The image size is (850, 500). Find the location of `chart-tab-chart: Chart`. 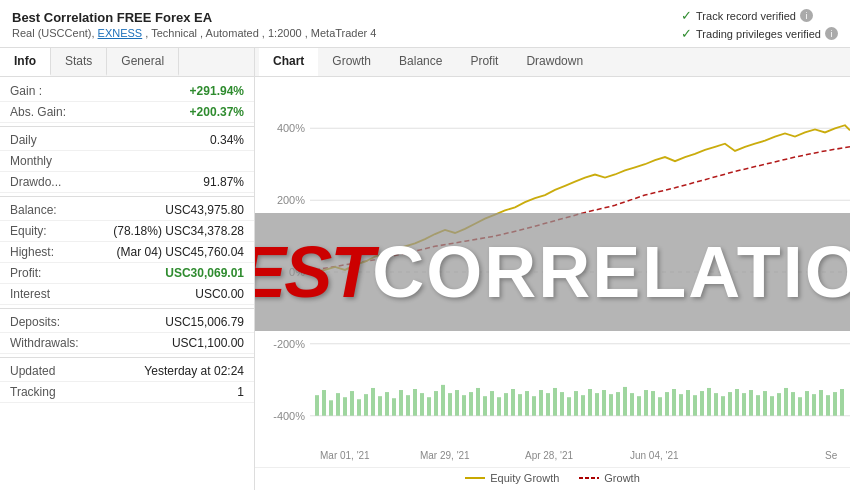

chart-tab-chart: Chart is located at coordinates (288, 62).